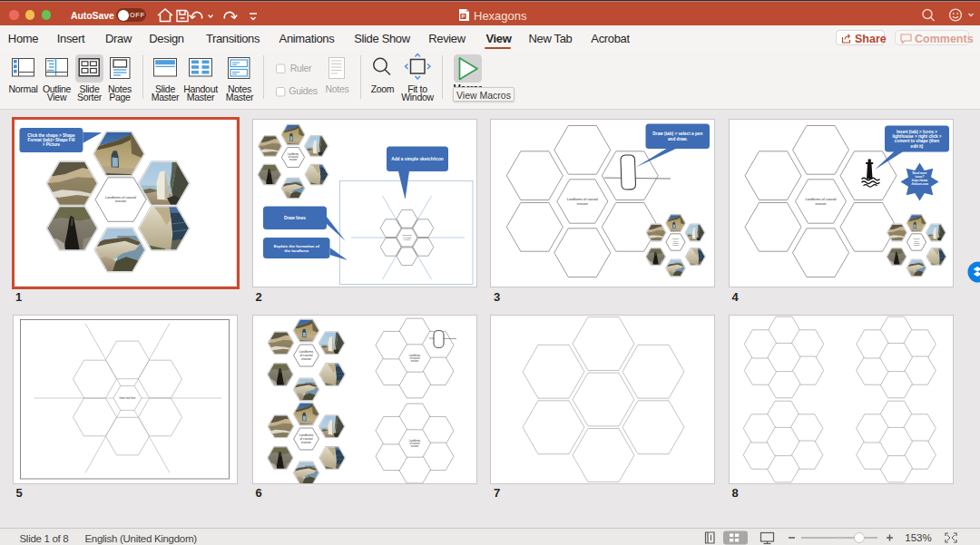 The width and height of the screenshot is (980, 545). What do you see at coordinates (52, 145) in the screenshot?
I see `svg-text: > Picture` at bounding box center [52, 145].